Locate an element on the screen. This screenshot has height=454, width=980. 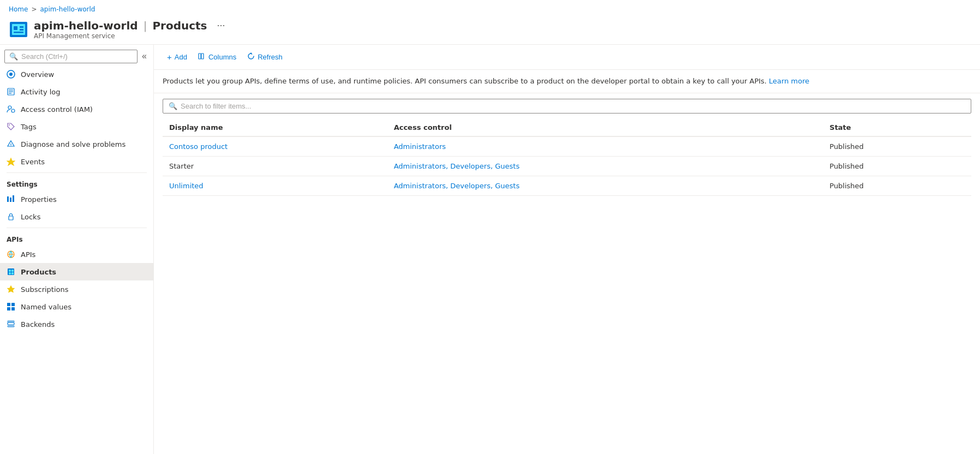
sidebar-item-activity-log-label: Activity log is located at coordinates (40, 92).